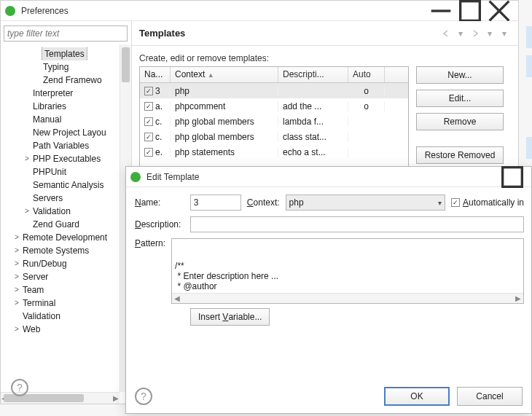 The height and width of the screenshot is (416, 532). I want to click on auto-insert-label: Automatically in, so click(493, 203).